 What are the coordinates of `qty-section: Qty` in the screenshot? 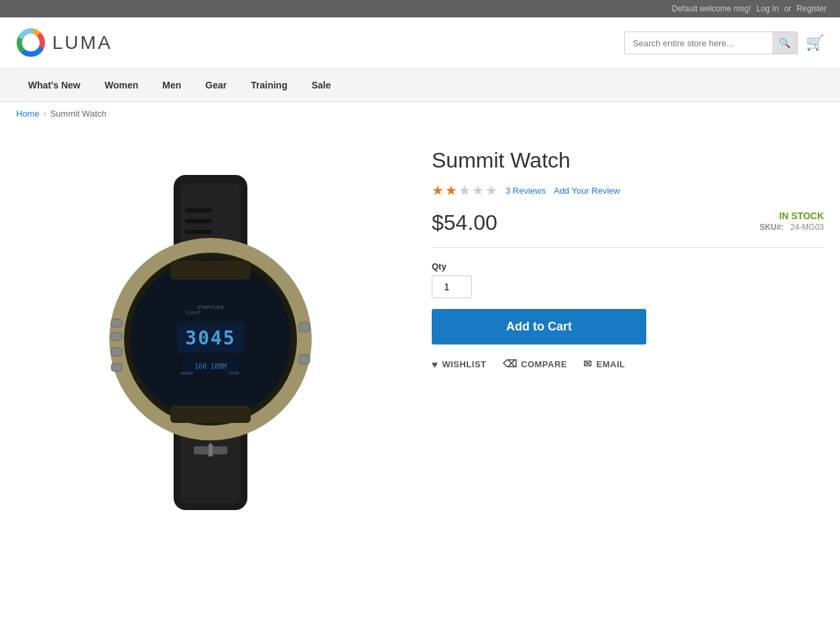 It's located at (627, 280).